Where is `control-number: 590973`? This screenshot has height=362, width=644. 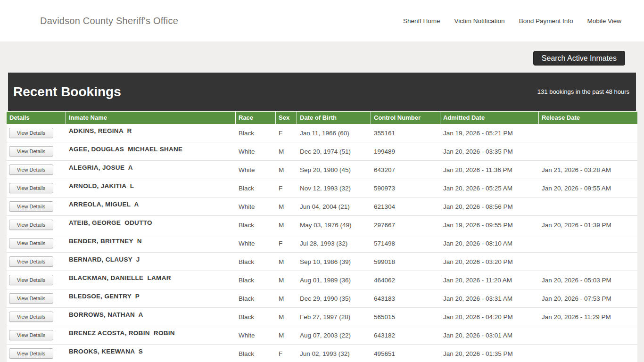 control-number: 590973 is located at coordinates (405, 188).